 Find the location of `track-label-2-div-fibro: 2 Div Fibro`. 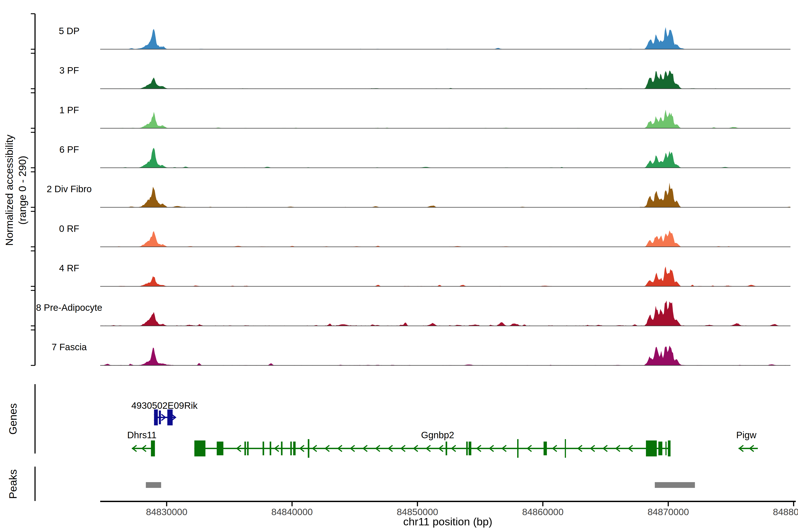

track-label-2-div-fibro: 2 Div Fibro is located at coordinates (69, 189).